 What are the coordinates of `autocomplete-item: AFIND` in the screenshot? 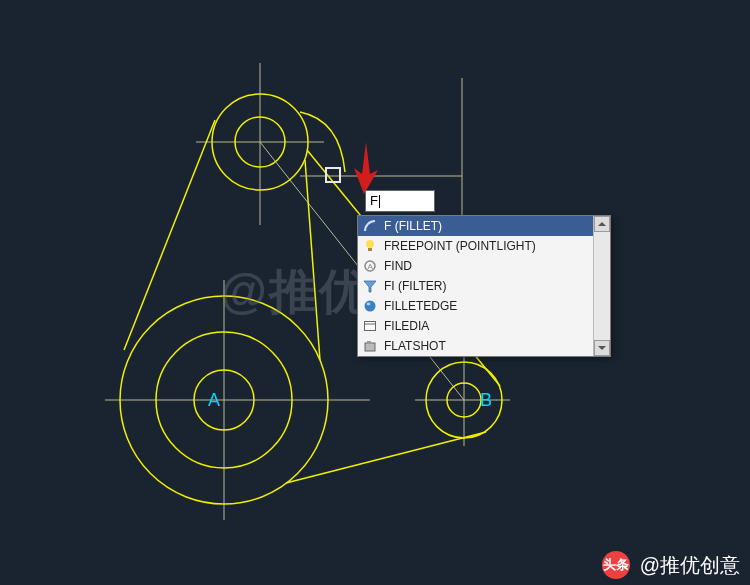 It's located at (484, 266).